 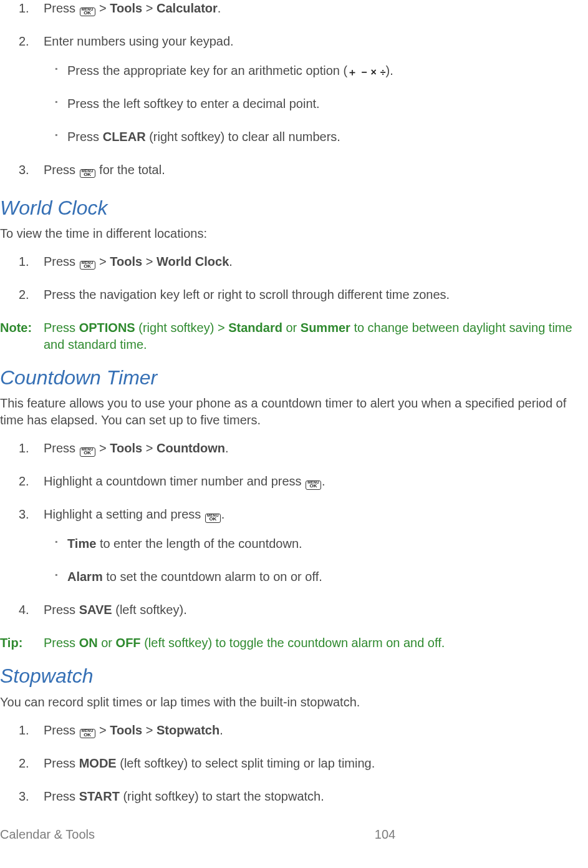 What do you see at coordinates (294, 730) in the screenshot?
I see `list-item: 1. Press MENUOK > Tools > Stopwatch.` at bounding box center [294, 730].